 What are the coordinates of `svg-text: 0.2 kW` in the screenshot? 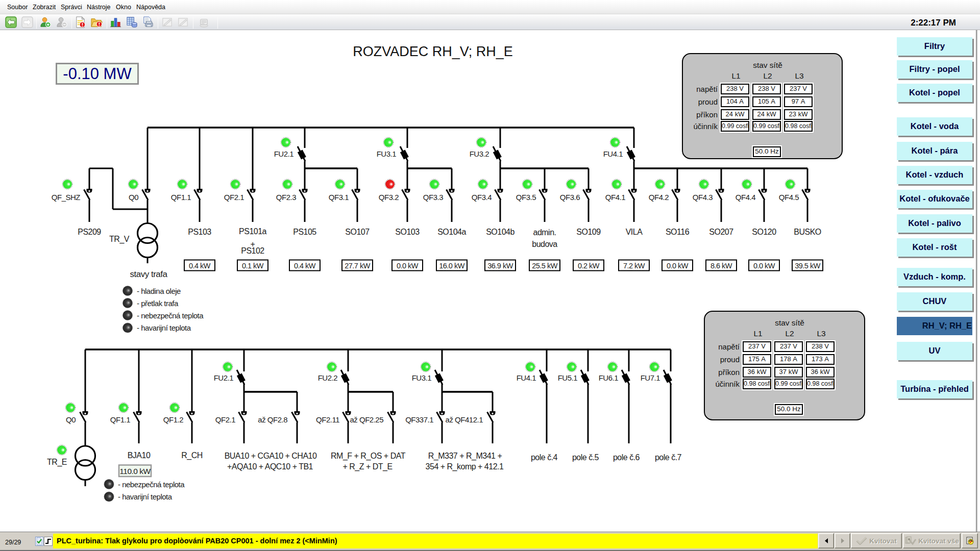 It's located at (589, 266).